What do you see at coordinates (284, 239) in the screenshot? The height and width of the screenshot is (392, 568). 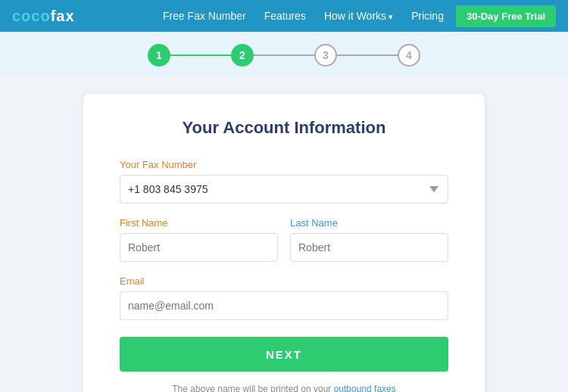 I see `name-row: First Name Last Name` at bounding box center [284, 239].